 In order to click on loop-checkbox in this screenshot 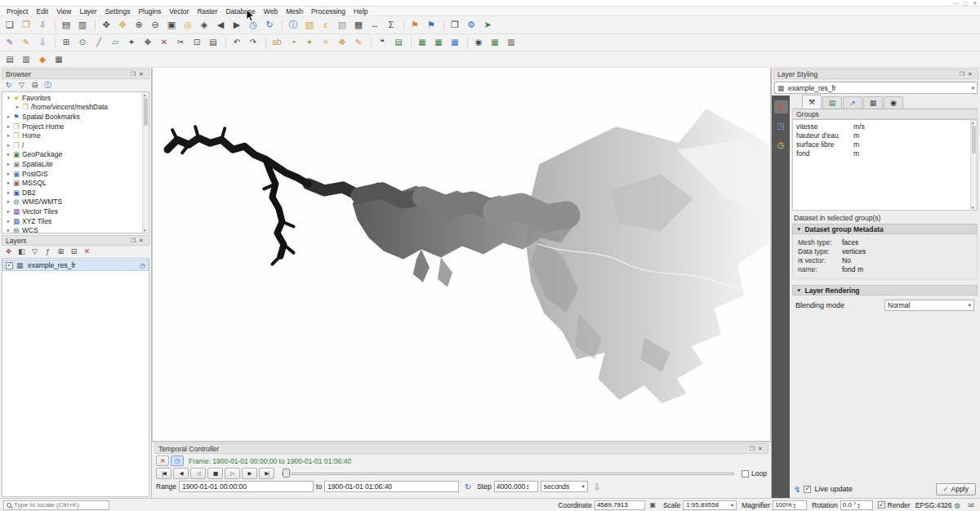, I will do `click(745, 473)`.